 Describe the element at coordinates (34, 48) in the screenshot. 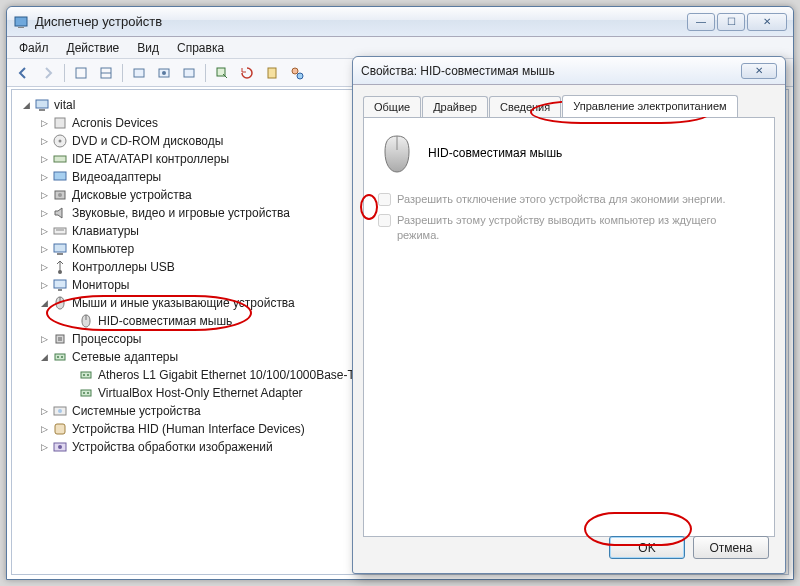

I see `menu-file: Файл` at that location.